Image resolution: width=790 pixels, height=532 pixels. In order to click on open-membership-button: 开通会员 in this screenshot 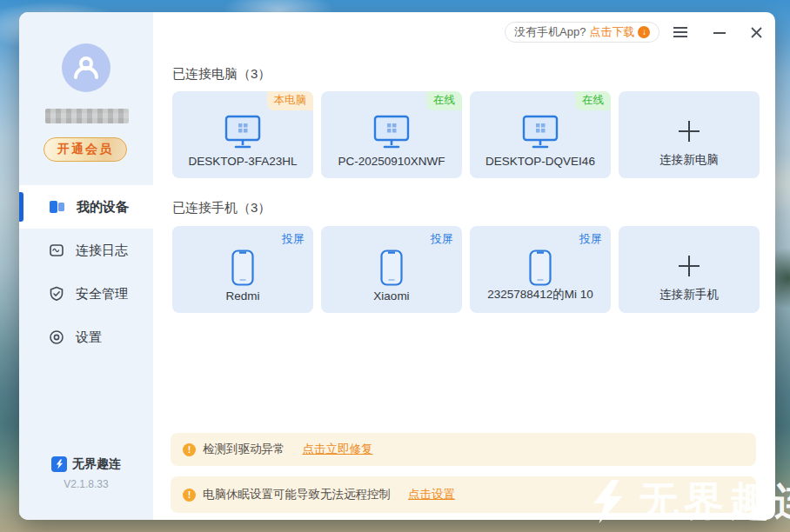, I will do `click(85, 150)`.